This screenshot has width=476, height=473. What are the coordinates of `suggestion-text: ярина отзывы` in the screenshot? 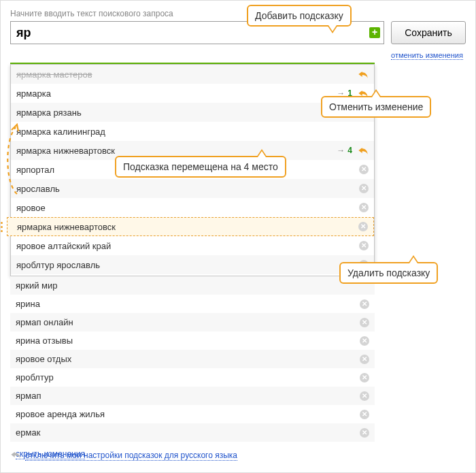 It's located at (188, 340).